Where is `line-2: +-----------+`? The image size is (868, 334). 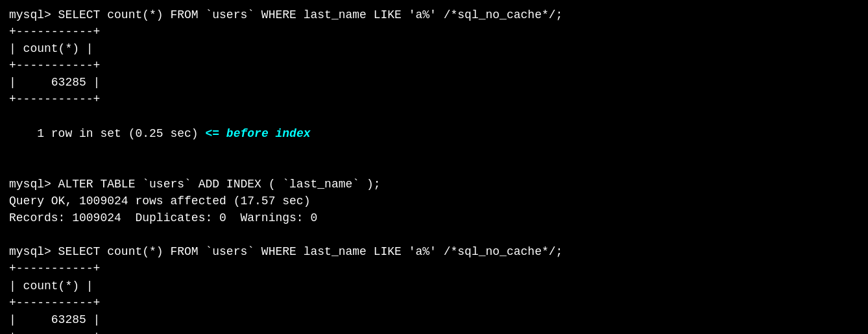 line-2: +-----------+ is located at coordinates (434, 32).